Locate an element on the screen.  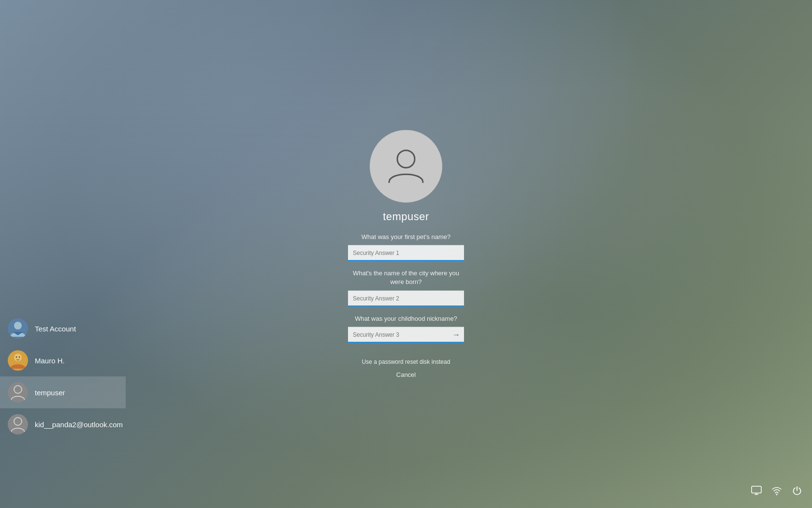
security-answer-1-wrap is located at coordinates (406, 254).